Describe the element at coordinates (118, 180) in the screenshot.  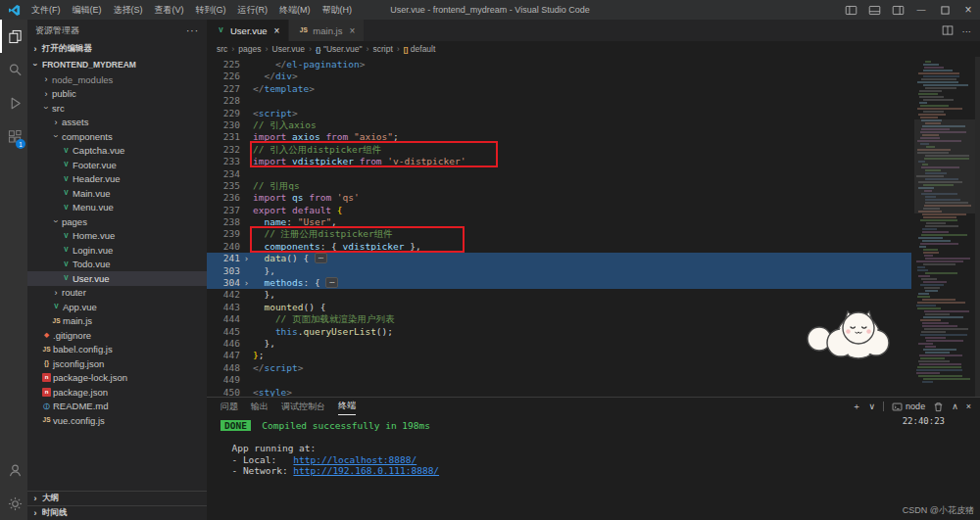
I see `tree-item-header-vue: VHeader.vue` at that location.